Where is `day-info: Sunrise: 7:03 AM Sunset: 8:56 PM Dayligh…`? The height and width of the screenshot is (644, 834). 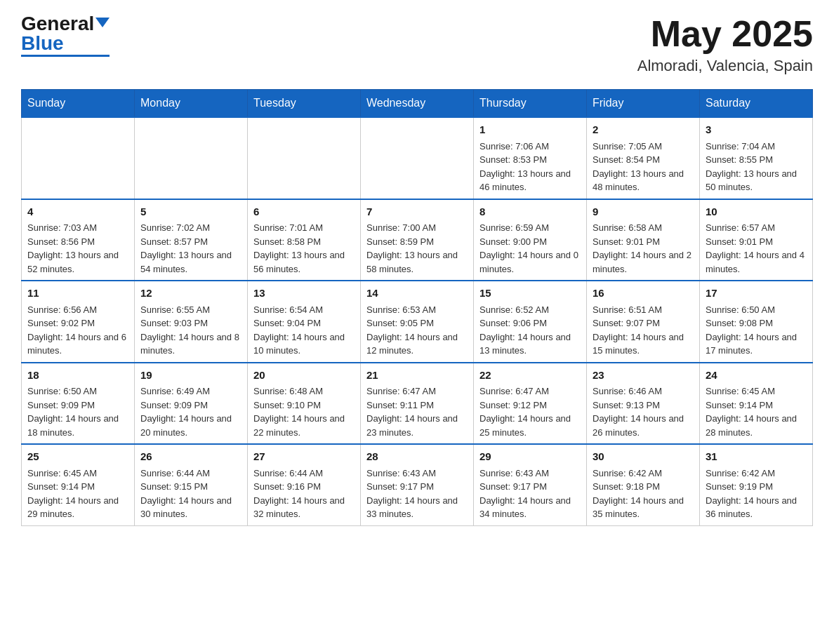 day-info: Sunrise: 7:03 AM Sunset: 8:56 PM Dayligh… is located at coordinates (78, 248).